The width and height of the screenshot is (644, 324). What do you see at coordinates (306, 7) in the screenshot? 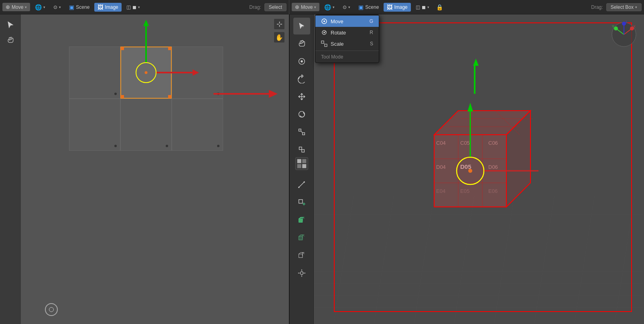
I see `move-tool-btn-right: ⊕ Move ▾` at bounding box center [306, 7].